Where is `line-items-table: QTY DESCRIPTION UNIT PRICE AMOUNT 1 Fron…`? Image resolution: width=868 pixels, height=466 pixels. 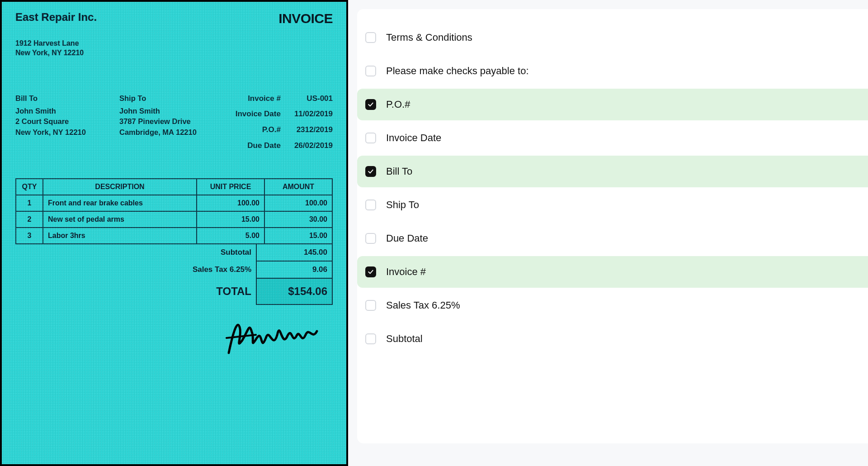
line-items-table: QTY DESCRIPTION UNIT PRICE AMOUNT 1 Fron… is located at coordinates (174, 211).